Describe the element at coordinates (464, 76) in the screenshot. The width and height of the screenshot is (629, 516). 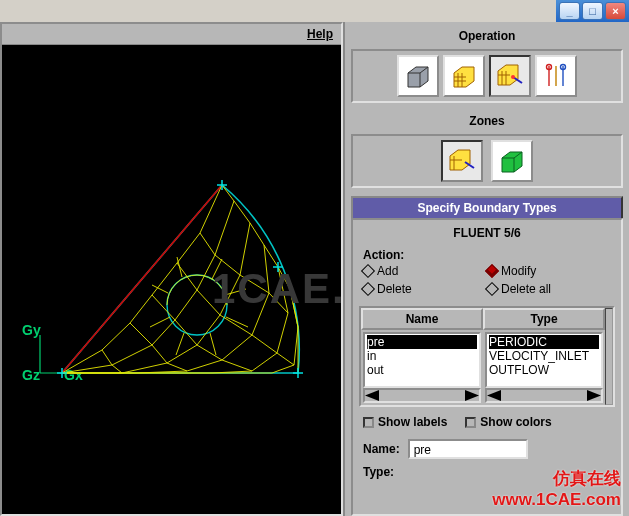
I see `op-mesh-button` at that location.